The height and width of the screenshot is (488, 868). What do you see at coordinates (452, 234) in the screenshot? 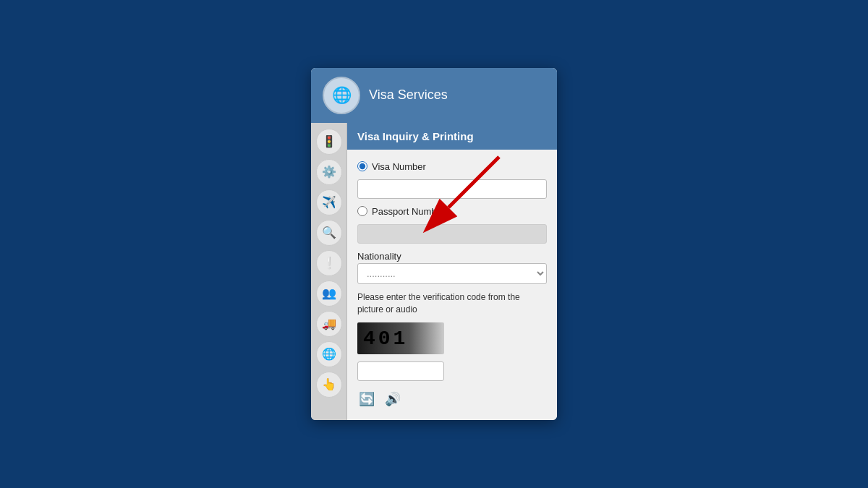
I see `passport-number-input` at bounding box center [452, 234].